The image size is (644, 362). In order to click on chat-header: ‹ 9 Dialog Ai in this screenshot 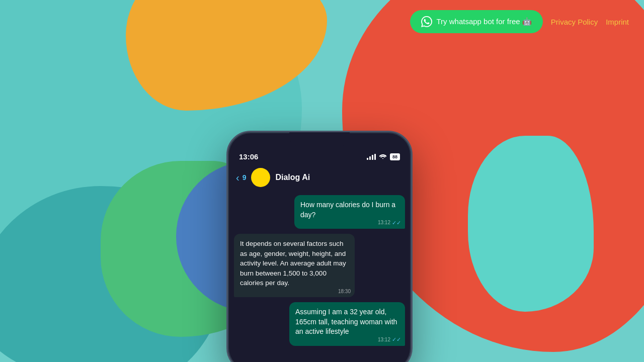, I will do `click(319, 177)`.